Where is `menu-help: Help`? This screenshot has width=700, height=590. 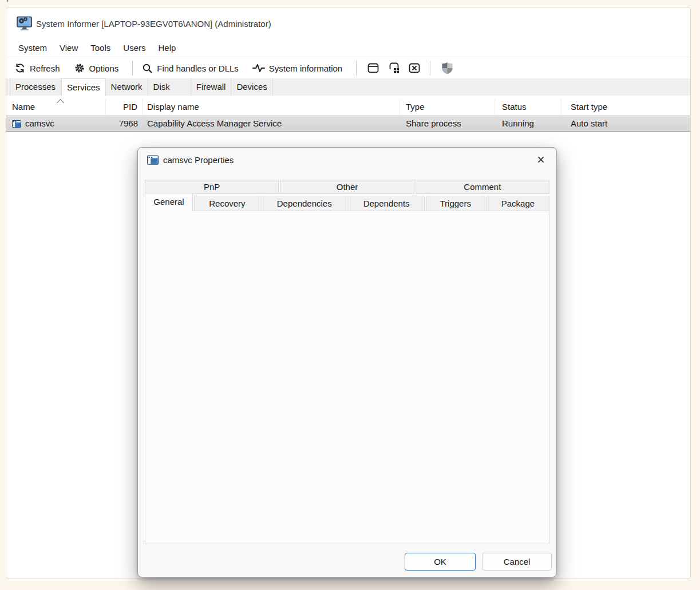
menu-help: Help is located at coordinates (167, 48).